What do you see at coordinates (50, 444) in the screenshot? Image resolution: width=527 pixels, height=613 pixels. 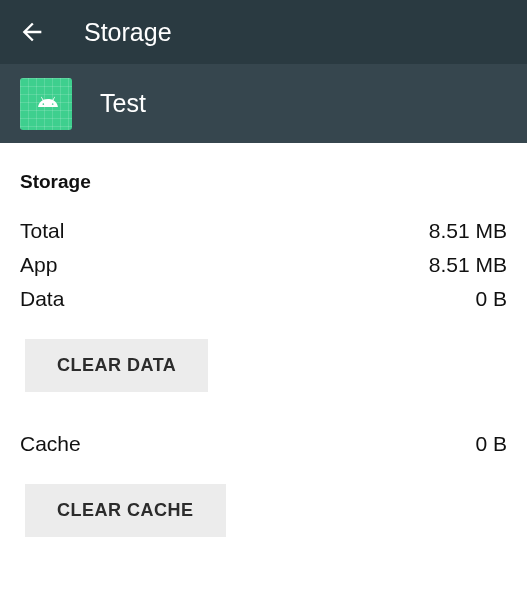 I see `cache-label: Cache` at bounding box center [50, 444].